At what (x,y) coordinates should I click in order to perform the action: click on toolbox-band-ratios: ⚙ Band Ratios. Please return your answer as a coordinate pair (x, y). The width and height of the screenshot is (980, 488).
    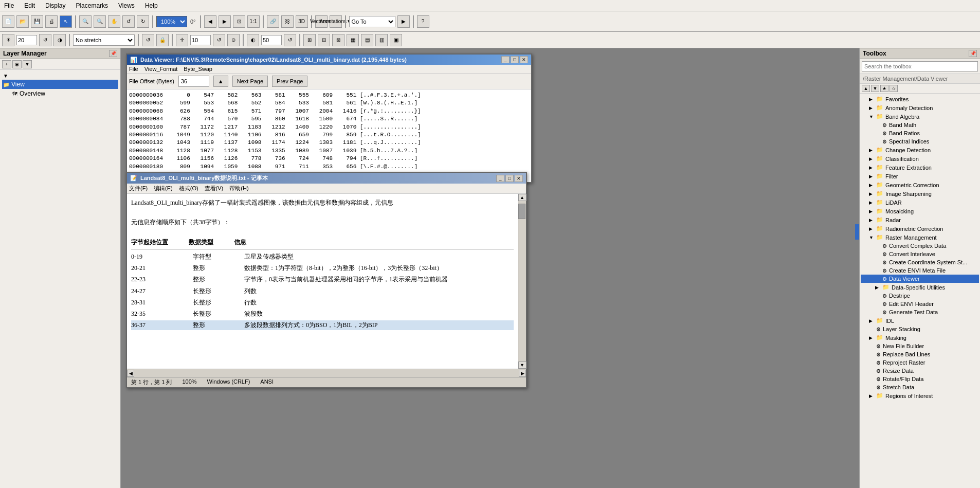
    Looking at the image, I should click on (920, 133).